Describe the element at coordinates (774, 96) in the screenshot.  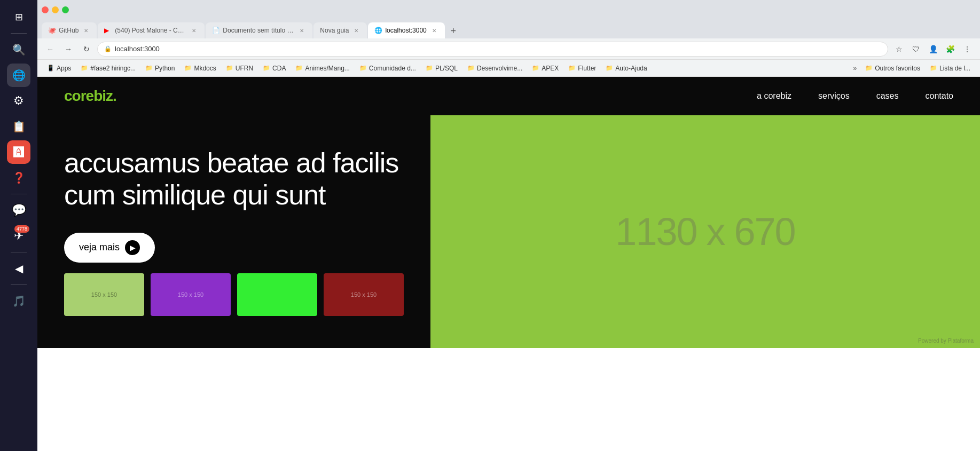
I see `nav-a-corebiz: a corebiz` at that location.